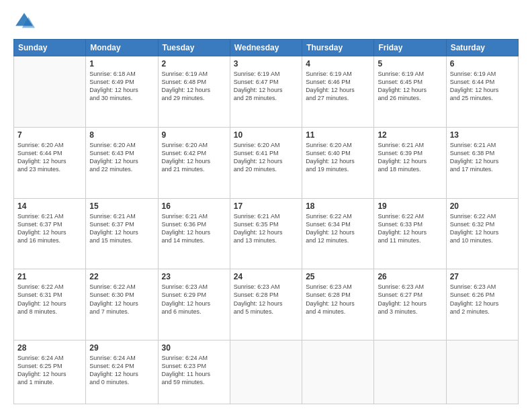  I want to click on day-info: Sunrise: 6:21 AM Sunset: 6:38 PM Dayligh…, so click(482, 157).